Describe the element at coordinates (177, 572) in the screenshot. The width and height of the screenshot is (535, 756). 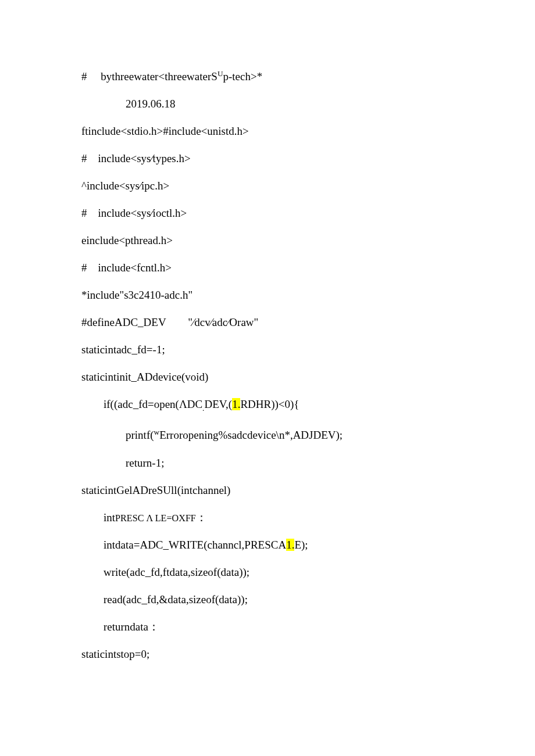
I see `text-run: write(adc_fd,ftdata,sizeof(data));` at that location.